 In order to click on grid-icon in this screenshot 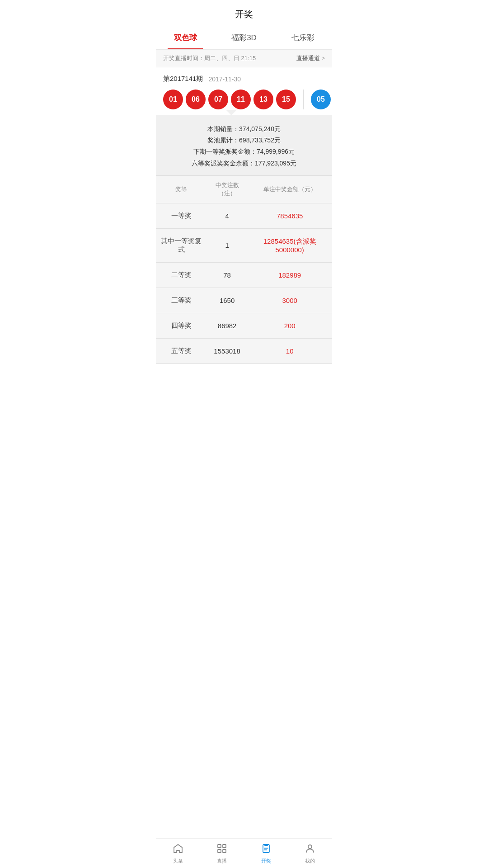, I will do `click(222, 849)`.